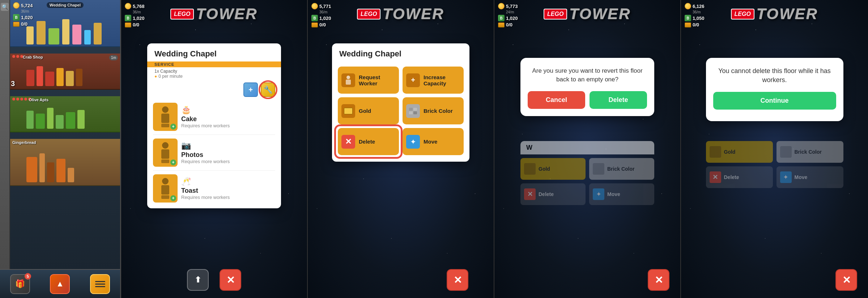  What do you see at coordinates (321, 15) in the screenshot?
I see `p3-header-stats: 5,771 36/m B 1,020 0/0` at bounding box center [321, 15].